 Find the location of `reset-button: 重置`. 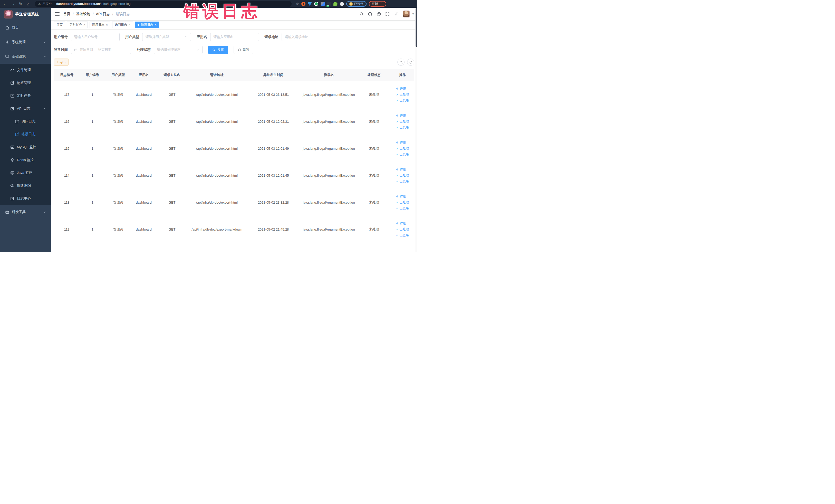

reset-button: 重置 is located at coordinates (243, 50).